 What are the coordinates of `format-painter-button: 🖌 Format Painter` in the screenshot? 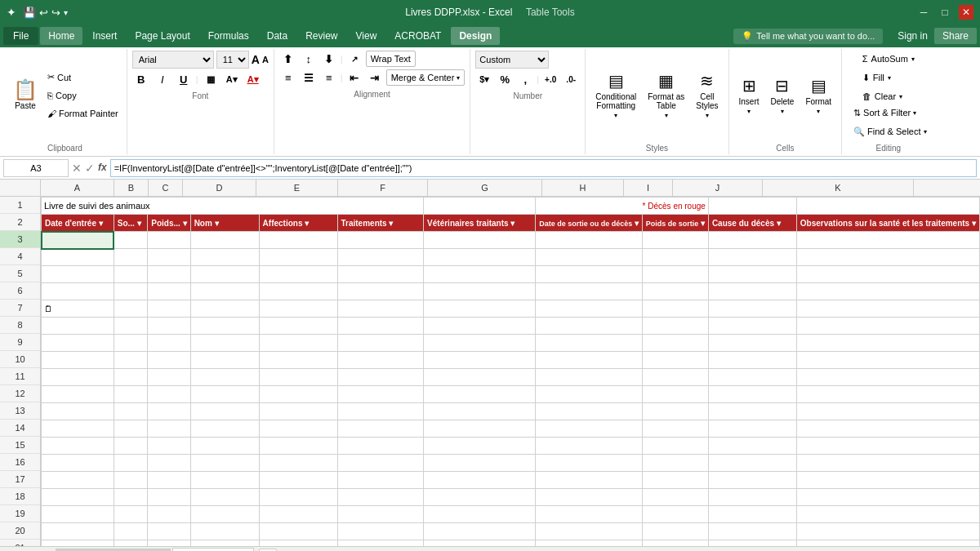 It's located at (83, 113).